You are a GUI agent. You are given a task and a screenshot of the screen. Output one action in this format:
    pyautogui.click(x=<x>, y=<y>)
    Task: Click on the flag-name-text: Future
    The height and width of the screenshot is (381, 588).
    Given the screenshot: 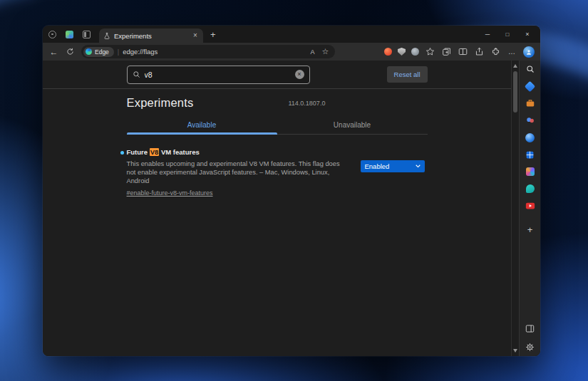 What is the action you would take?
    pyautogui.click(x=138, y=152)
    